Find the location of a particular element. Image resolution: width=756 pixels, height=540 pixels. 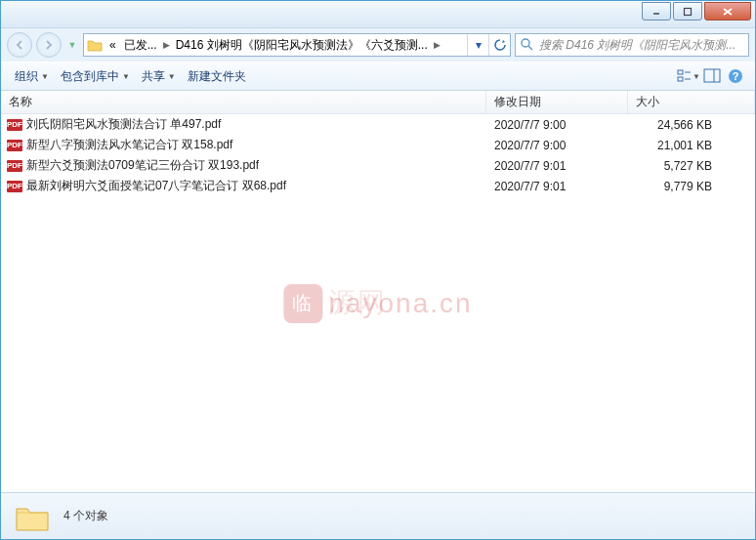

view-options-button: ▼ is located at coordinates (689, 76).